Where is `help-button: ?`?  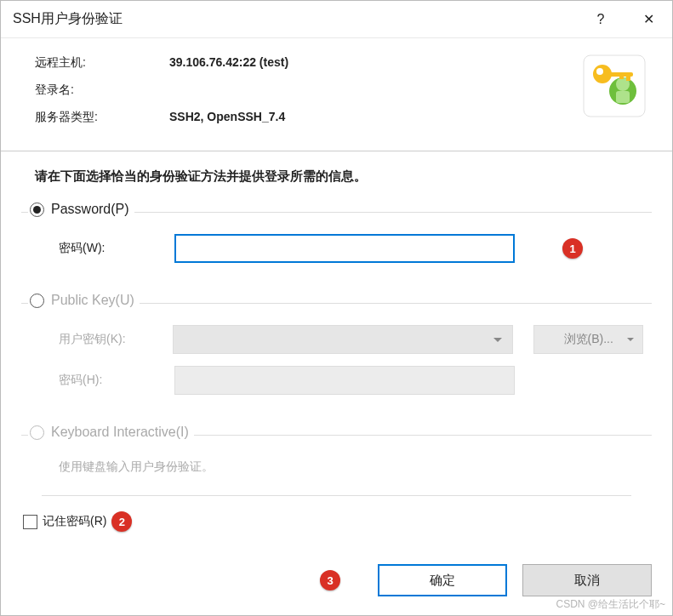 help-button: ? is located at coordinates (601, 20).